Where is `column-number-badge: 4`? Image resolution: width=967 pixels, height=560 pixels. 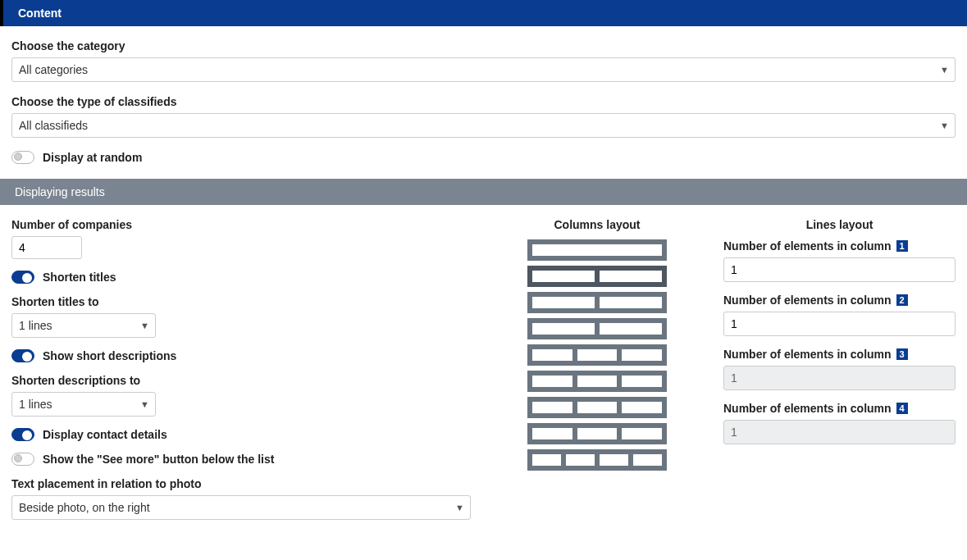 column-number-badge: 4 is located at coordinates (902, 408).